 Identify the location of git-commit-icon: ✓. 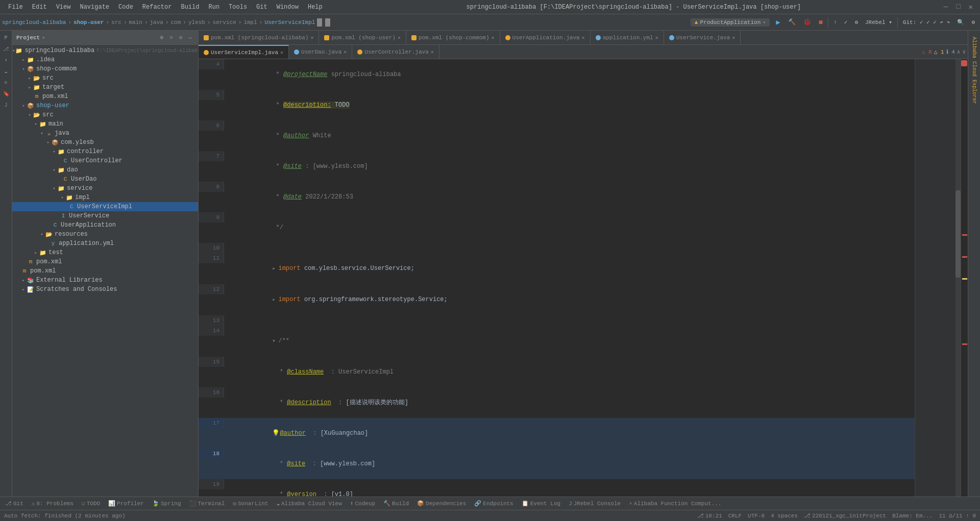
(846, 22).